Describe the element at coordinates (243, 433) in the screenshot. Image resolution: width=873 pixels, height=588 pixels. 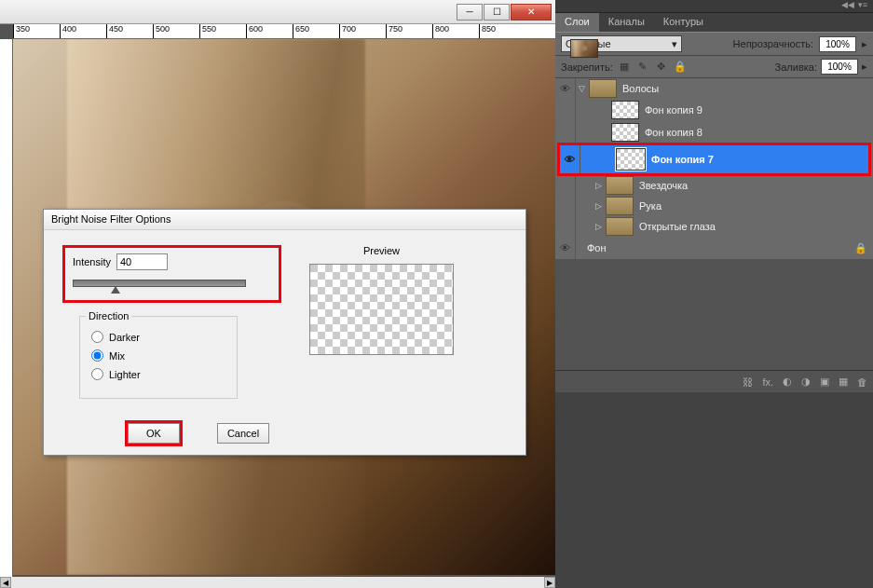
I see `cancel-button: Cancel` at that location.